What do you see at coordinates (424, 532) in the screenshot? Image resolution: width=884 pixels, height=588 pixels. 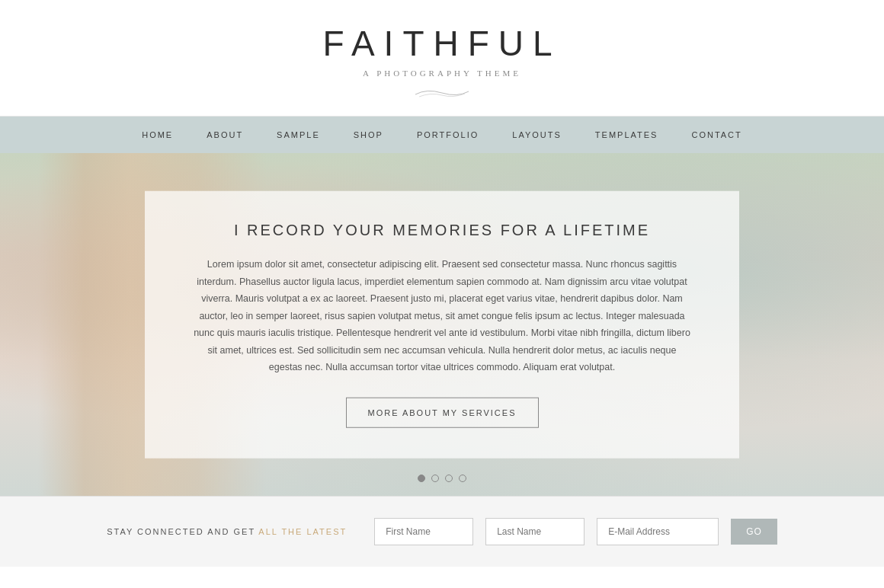 I see `first-name-input` at bounding box center [424, 532].